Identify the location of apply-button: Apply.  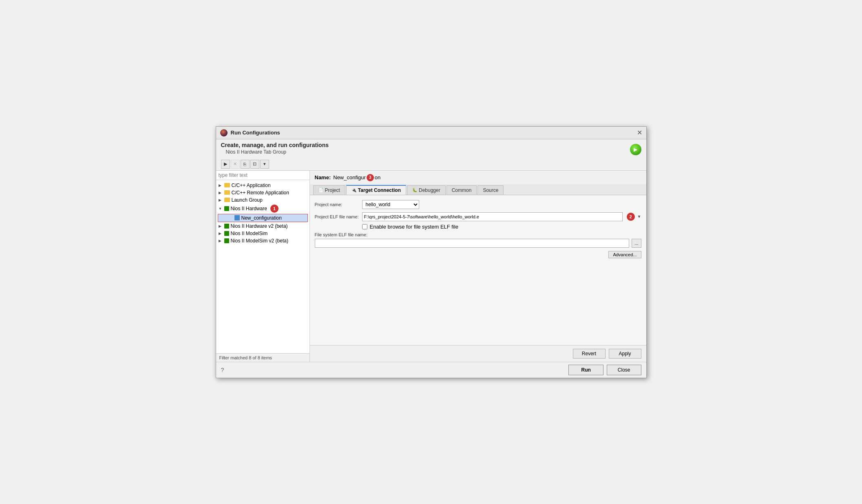
(625, 354).